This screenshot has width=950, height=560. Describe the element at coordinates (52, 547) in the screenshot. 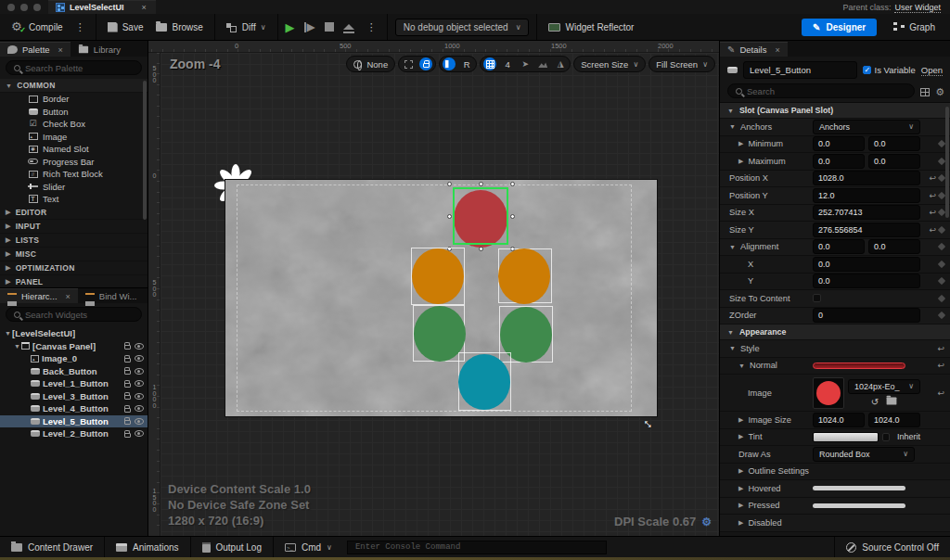

I see `content-drawer-button: Content Drawer` at that location.